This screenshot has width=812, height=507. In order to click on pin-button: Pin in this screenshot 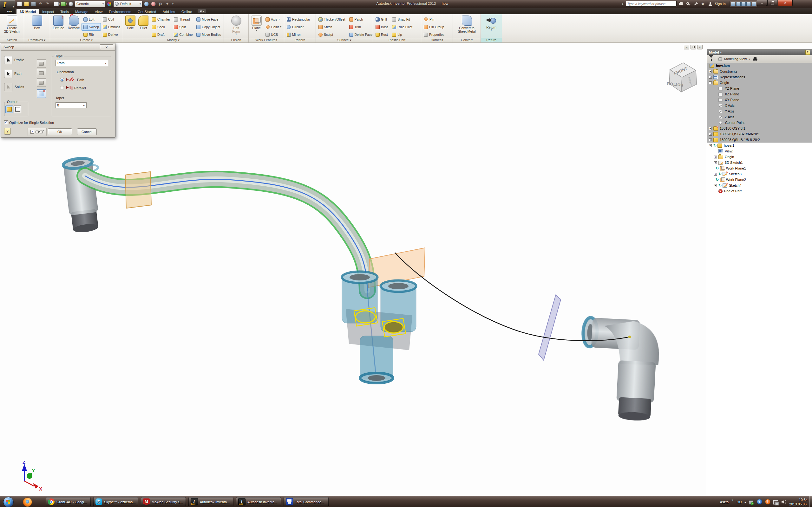, I will do `click(434, 19)`.